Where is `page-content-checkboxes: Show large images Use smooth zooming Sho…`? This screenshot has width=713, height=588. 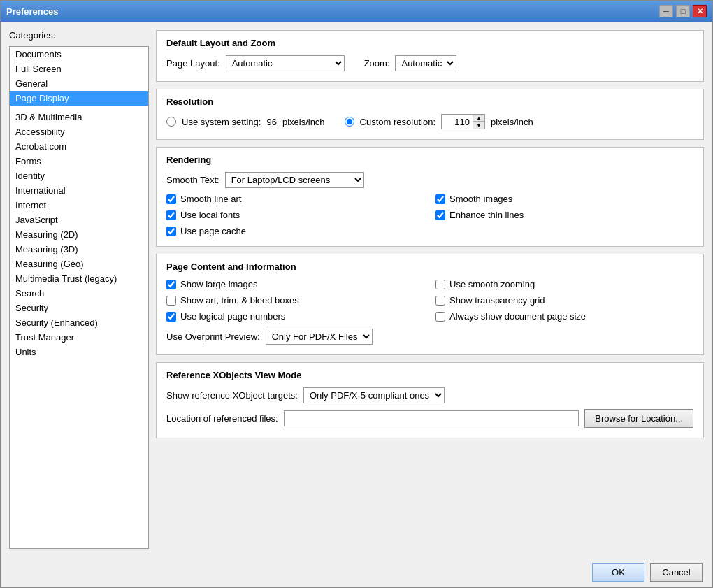 page-content-checkboxes: Show large images Use smooth zooming Sho… is located at coordinates (430, 301).